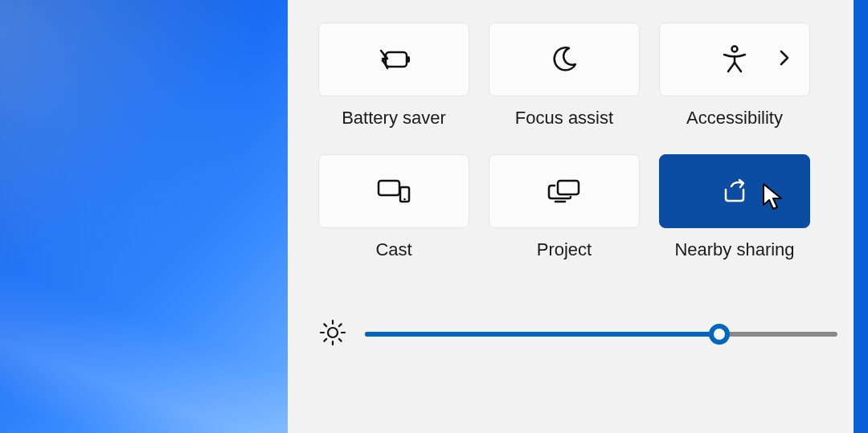 The height and width of the screenshot is (433, 868). What do you see at coordinates (564, 207) in the screenshot?
I see `tile-wrap-project: Project` at bounding box center [564, 207].